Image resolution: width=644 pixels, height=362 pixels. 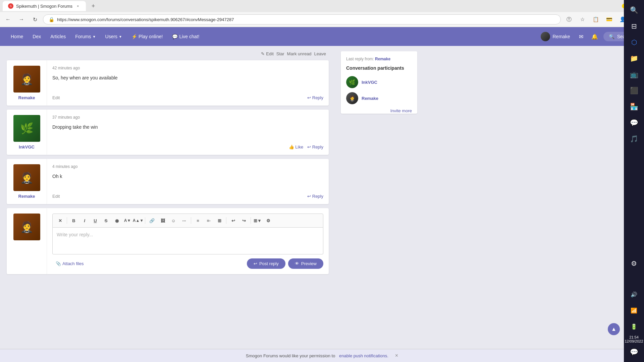 I want to click on toolbar-table: ⊞, so click(x=219, y=221).